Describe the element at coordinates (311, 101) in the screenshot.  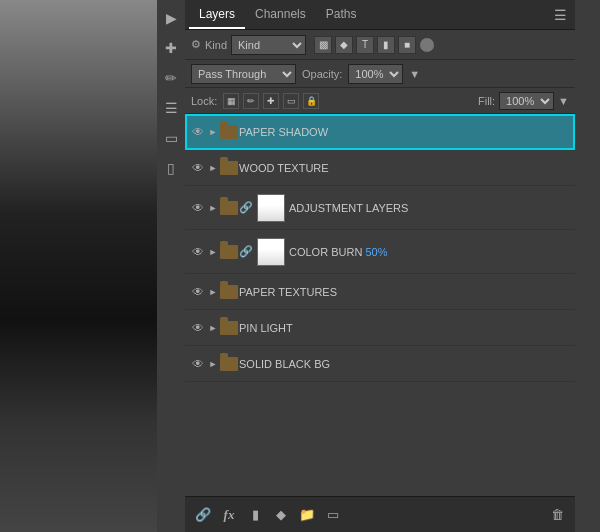
I see `lock-all-icon: 🔒` at that location.